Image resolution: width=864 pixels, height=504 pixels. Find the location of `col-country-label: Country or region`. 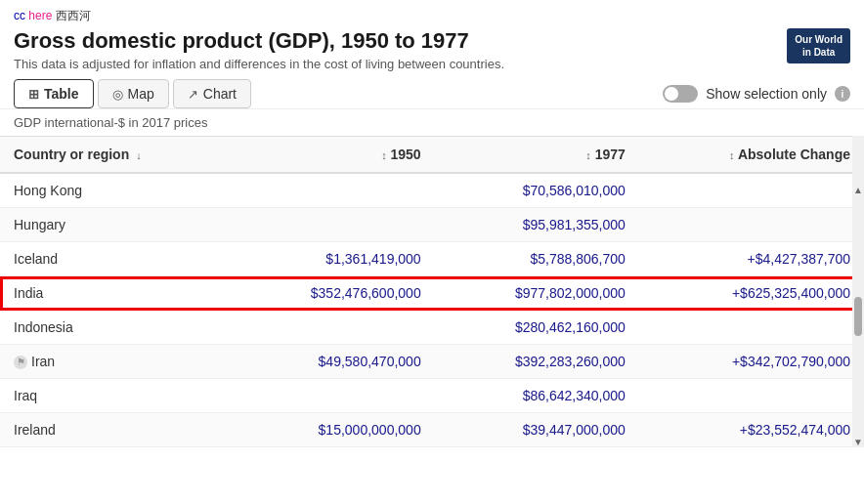

col-country-label: Country or region is located at coordinates (71, 154).